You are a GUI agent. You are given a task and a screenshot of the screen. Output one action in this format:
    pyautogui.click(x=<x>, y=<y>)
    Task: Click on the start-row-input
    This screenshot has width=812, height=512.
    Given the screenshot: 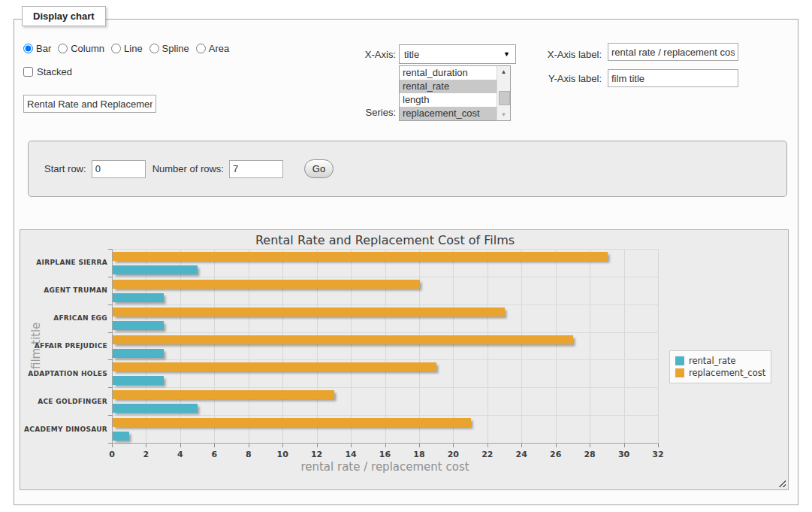 What is the action you would take?
    pyautogui.click(x=119, y=169)
    